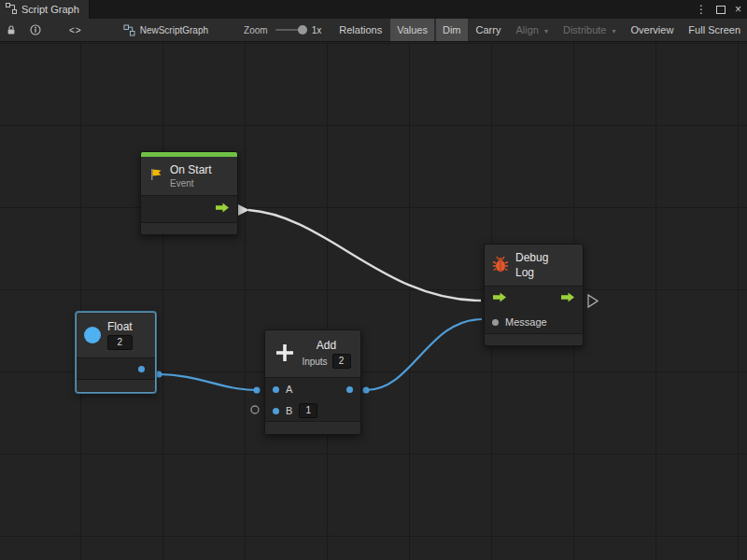  I want to click on fullscreen-button: Full Screen, so click(714, 30).